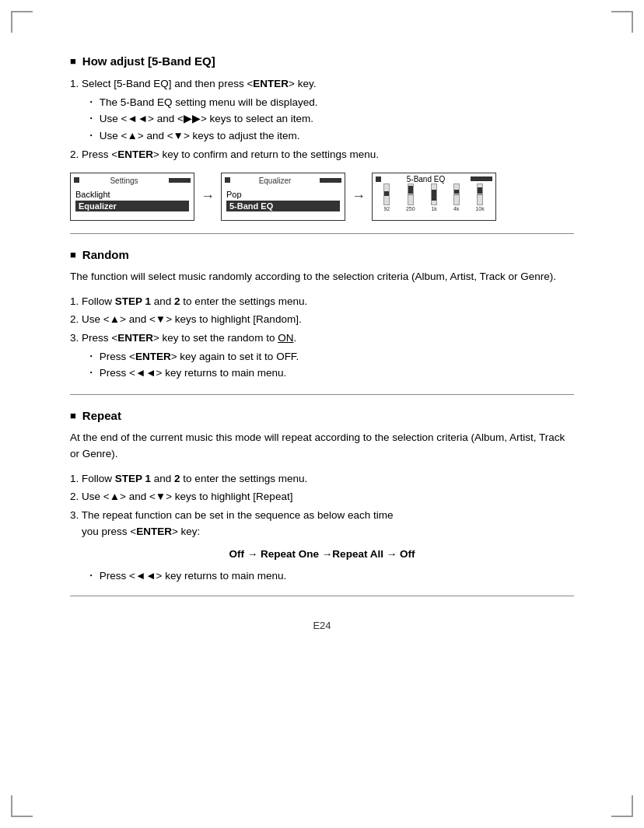 This screenshot has height=828, width=644. What do you see at coordinates (132, 180) in the screenshot?
I see `eq-box-settings-header: Settings` at bounding box center [132, 180].